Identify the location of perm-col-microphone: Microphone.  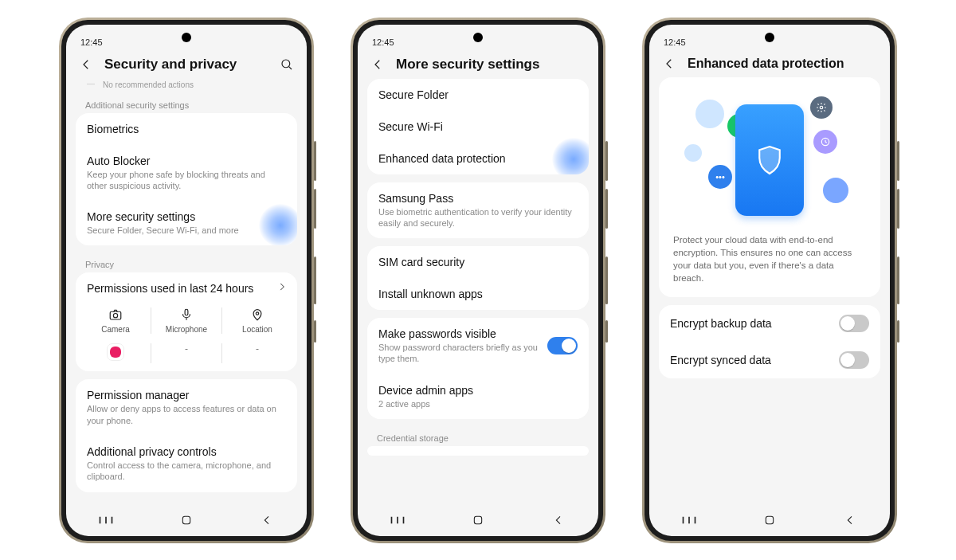
(186, 320).